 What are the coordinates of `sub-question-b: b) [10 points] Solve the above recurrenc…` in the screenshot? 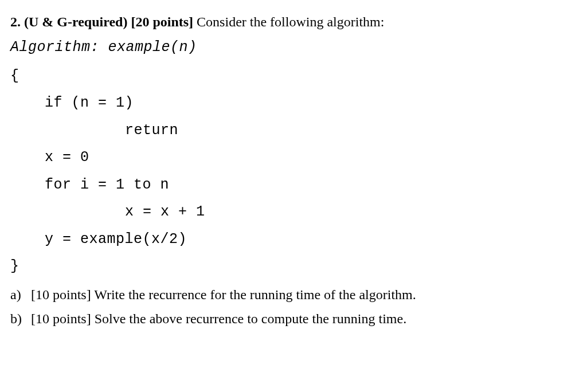 It's located at (294, 319).